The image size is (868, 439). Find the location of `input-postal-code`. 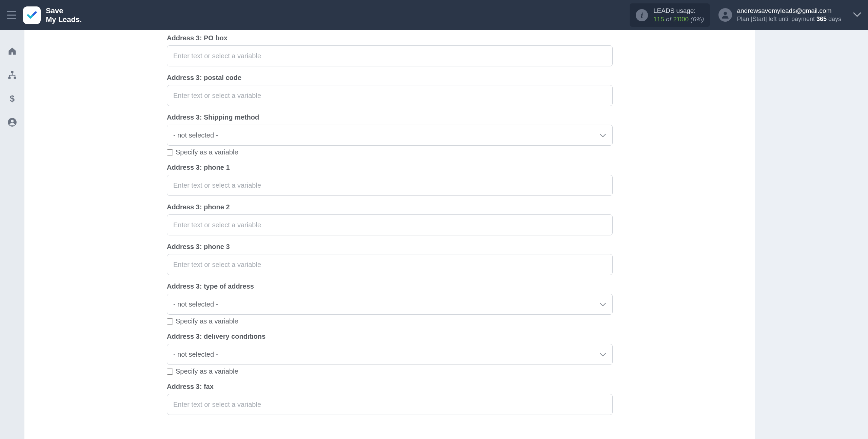

input-postal-code is located at coordinates (390, 96).